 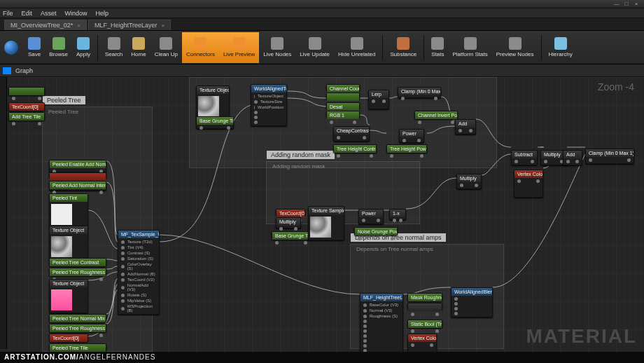 I want to click on graph-node: MF_TexSample_WSTexture (T2d)Tint (V4)Con…, so click(x=139, y=272).